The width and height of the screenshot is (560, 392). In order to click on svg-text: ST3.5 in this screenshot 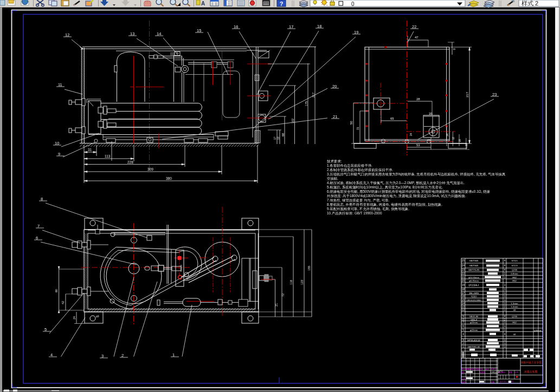, I will do `click(514, 261)`.